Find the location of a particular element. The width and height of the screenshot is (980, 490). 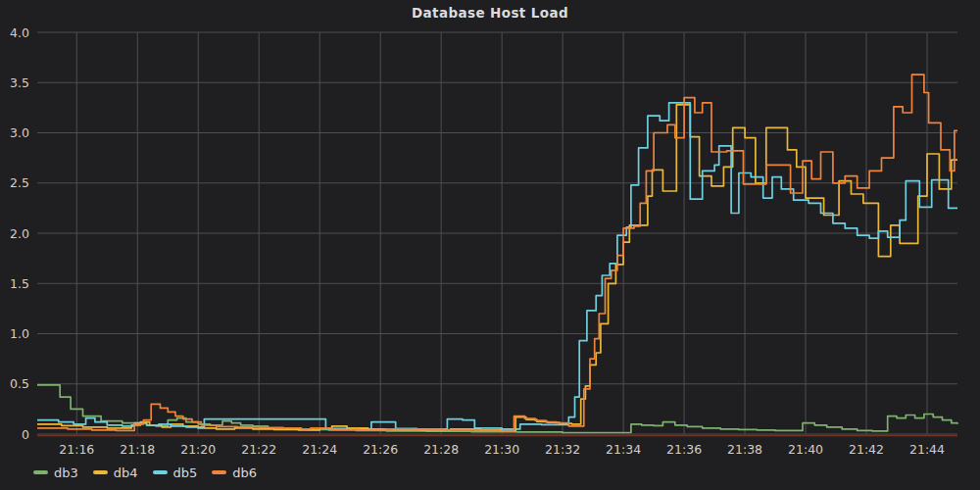

y-tick-label: 4.0 is located at coordinates (20, 33).